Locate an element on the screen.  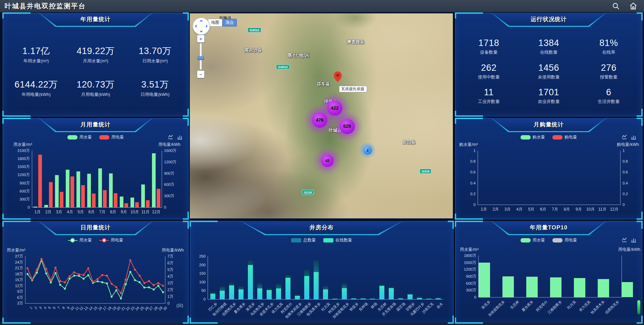
legend-label: 用电量 is located at coordinates (118, 138).